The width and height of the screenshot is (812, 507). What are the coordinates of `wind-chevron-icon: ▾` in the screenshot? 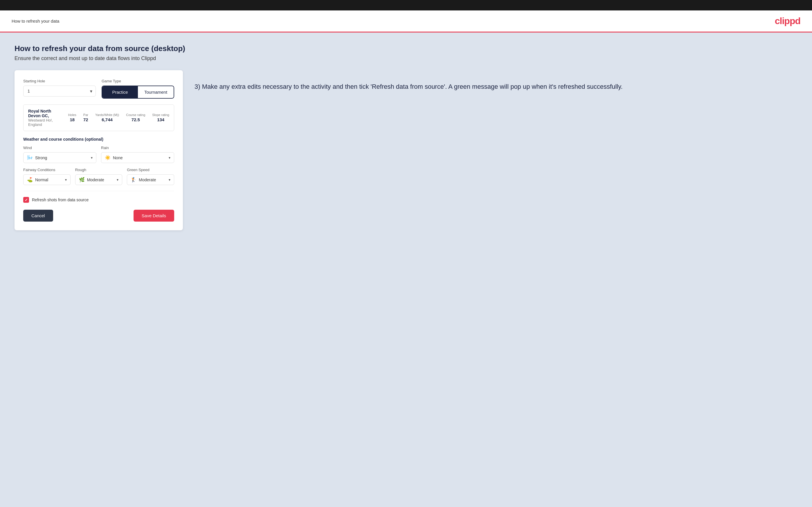 It's located at (92, 158).